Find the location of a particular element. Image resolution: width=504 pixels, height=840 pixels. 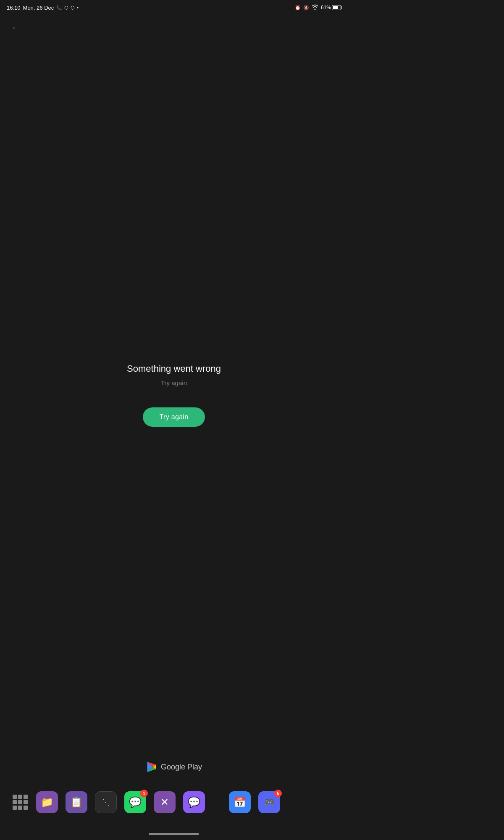

status-time: 16:10 is located at coordinates (13, 8).